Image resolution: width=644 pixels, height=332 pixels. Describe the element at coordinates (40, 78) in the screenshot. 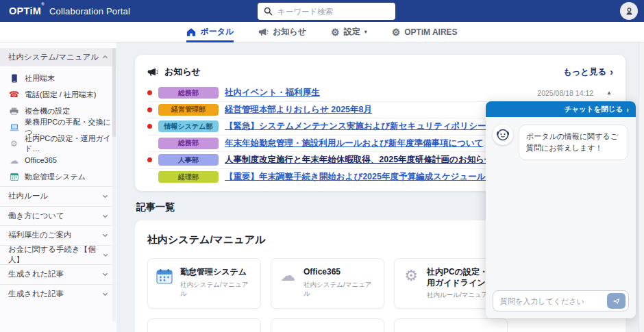

I see `sidebar-item-label: 社用端末` at that location.